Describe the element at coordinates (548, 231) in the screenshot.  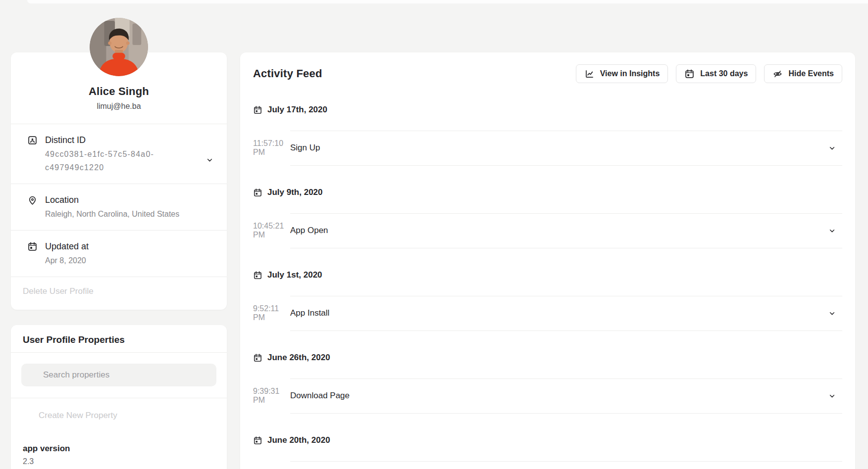
I see `event-list: 10:45:21 PM App Open` at that location.